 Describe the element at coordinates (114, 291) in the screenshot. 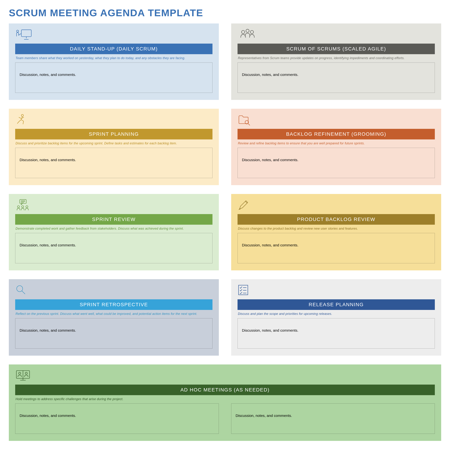

I see `magnifier-icon` at that location.